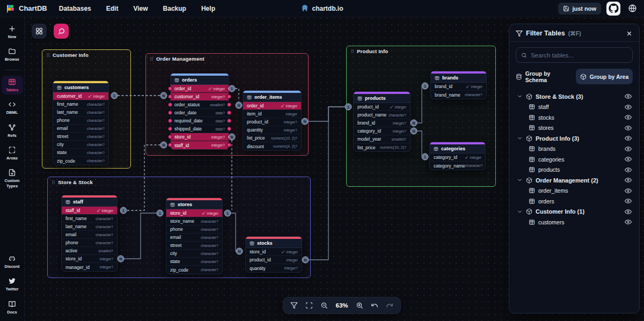  Describe the element at coordinates (574, 191) in the screenshot. I see `tree-table-order_items: order_items` at that location.